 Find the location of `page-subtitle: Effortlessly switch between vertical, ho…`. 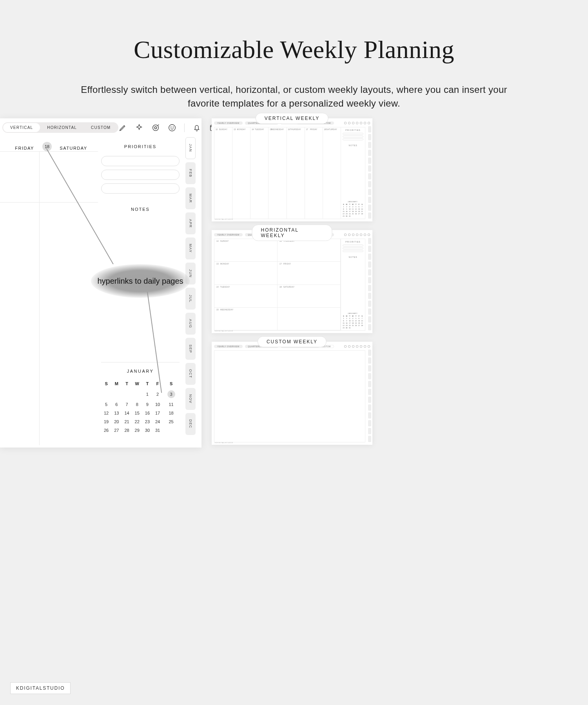

page-subtitle: Effortlessly switch between vertical, ho… is located at coordinates (294, 97).